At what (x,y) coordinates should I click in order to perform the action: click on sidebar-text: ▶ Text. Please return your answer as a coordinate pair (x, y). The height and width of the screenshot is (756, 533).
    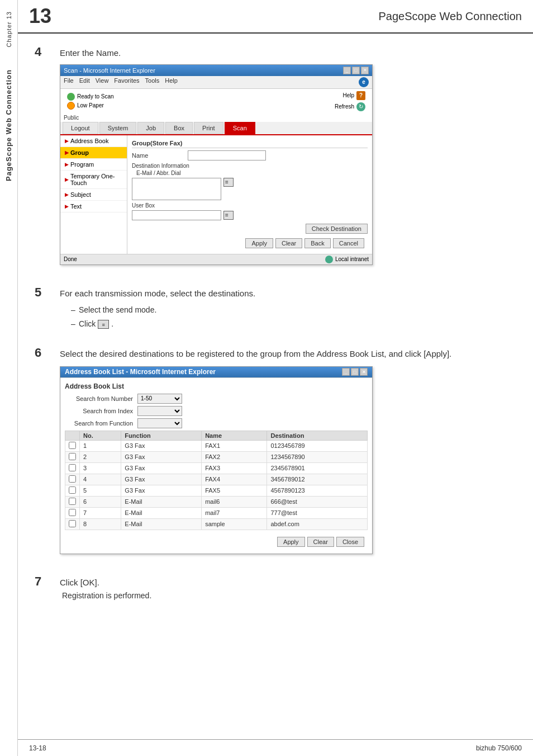
    Looking at the image, I should click on (94, 207).